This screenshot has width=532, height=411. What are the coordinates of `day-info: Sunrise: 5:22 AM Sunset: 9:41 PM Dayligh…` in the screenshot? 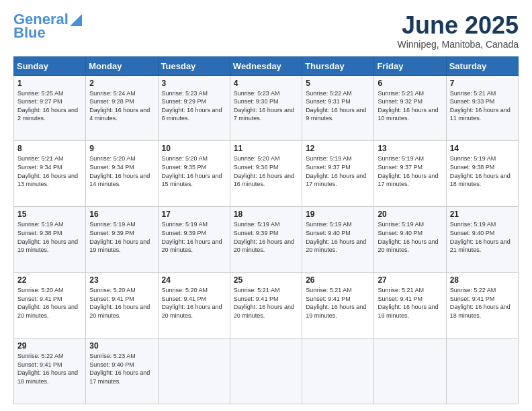 It's located at (482, 303).